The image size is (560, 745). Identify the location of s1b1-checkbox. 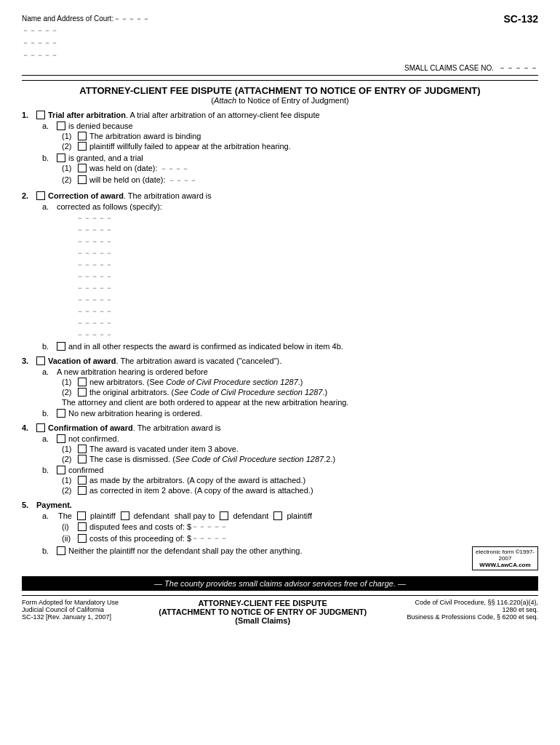
(82, 168).